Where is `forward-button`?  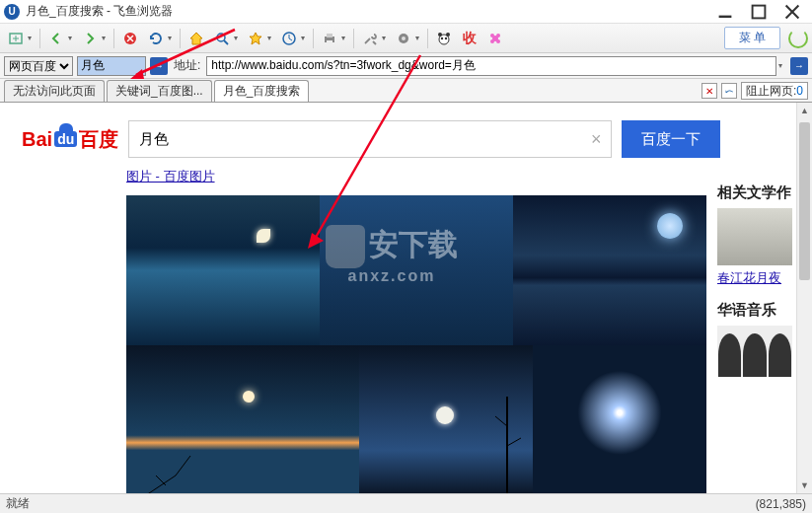 forward-button is located at coordinates (90, 38).